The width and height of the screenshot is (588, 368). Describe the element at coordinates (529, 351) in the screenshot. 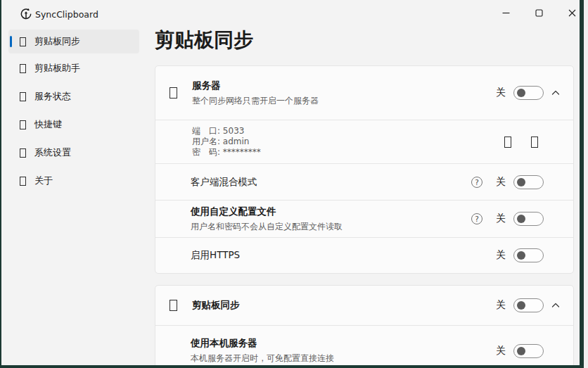

I see `use-local-server-toggle` at that location.